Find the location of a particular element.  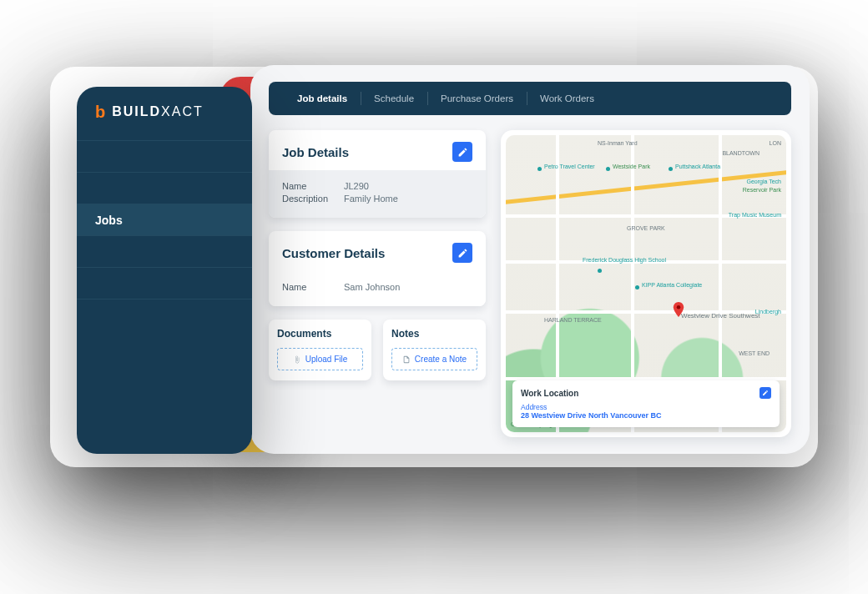

tab-schedule: Schedule is located at coordinates (394, 98).